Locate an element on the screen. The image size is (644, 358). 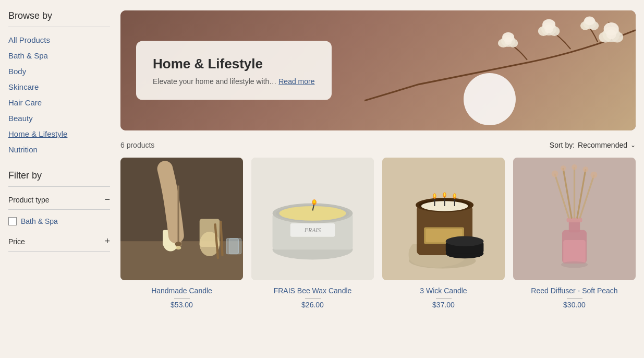
product-card: Reed Diffuser - Soft Peach$30.00 is located at coordinates (575, 233).